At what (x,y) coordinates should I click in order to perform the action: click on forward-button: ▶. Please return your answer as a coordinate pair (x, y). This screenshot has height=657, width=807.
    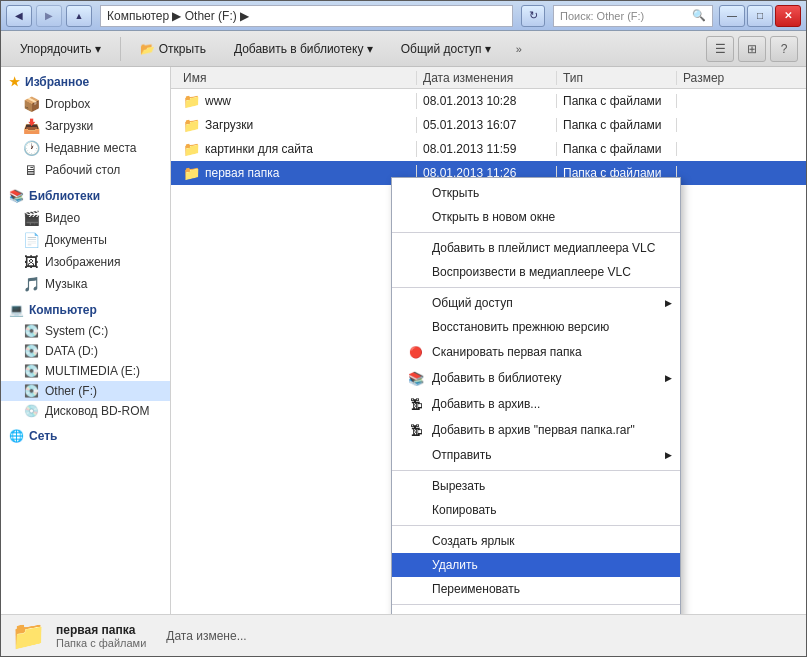
    Looking at the image, I should click on (49, 16).